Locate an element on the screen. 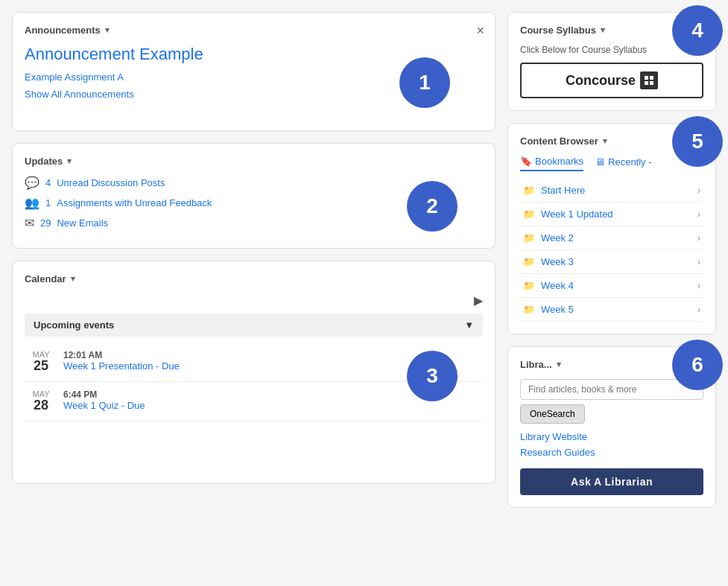  course-syllabus-card: Course Syllabus ▾ Click Below for Course… is located at coordinates (612, 61).